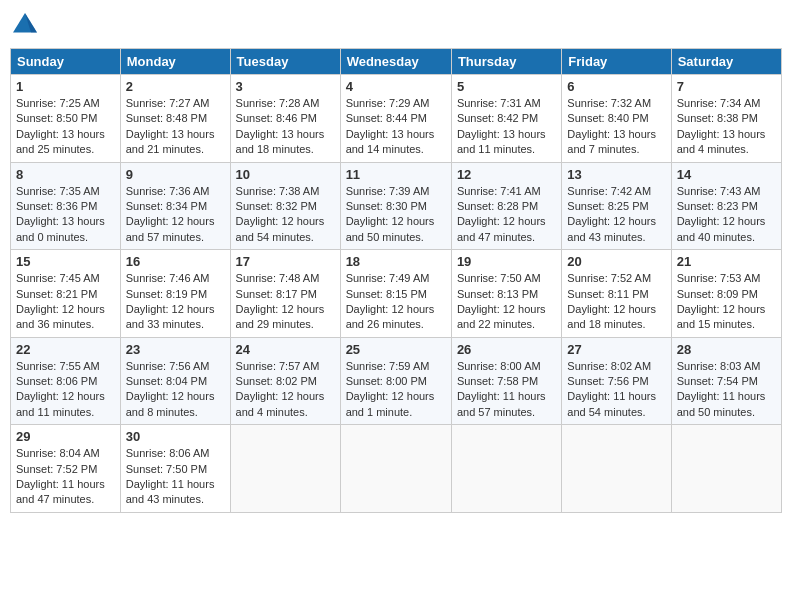  I want to click on calendar-cell: 15Sunrise: 7:45 AMSunset: 8:21 PMDayligh…, so click(66, 294).